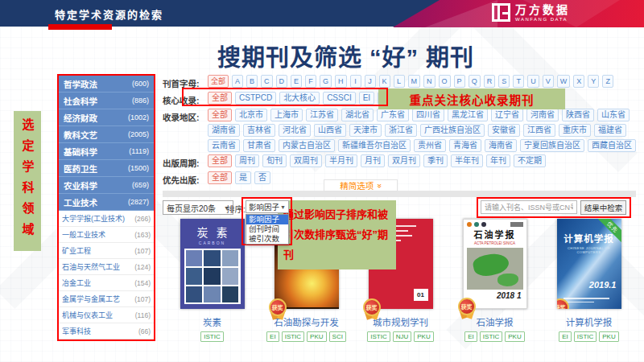 The image size is (644, 362). What do you see at coordinates (548, 81) in the screenshot?
I see `filter-chip: V` at bounding box center [548, 81].